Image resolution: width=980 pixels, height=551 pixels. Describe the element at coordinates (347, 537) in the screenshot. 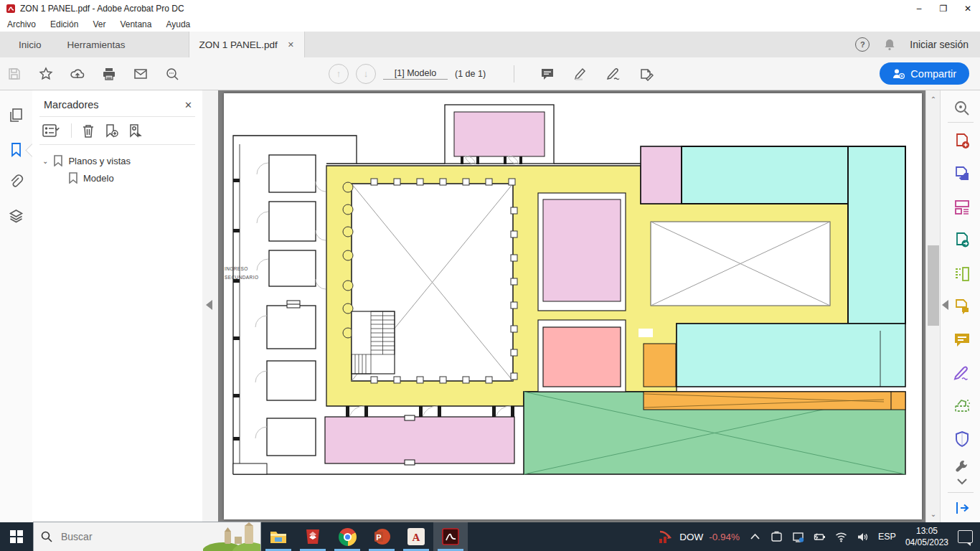

I see `taskbar-app-chrome` at that location.